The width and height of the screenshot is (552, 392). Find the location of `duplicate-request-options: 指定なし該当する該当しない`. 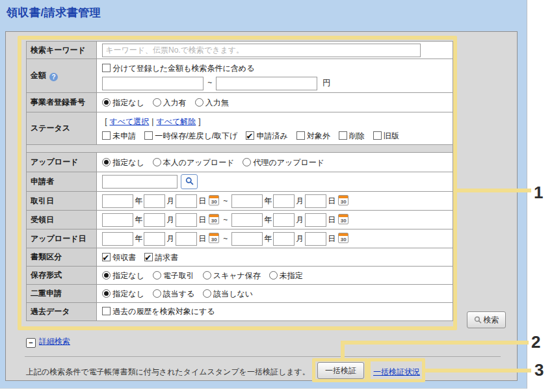

duplicate-request-options: 指定なし該当する該当しない is located at coordinates (182, 294).